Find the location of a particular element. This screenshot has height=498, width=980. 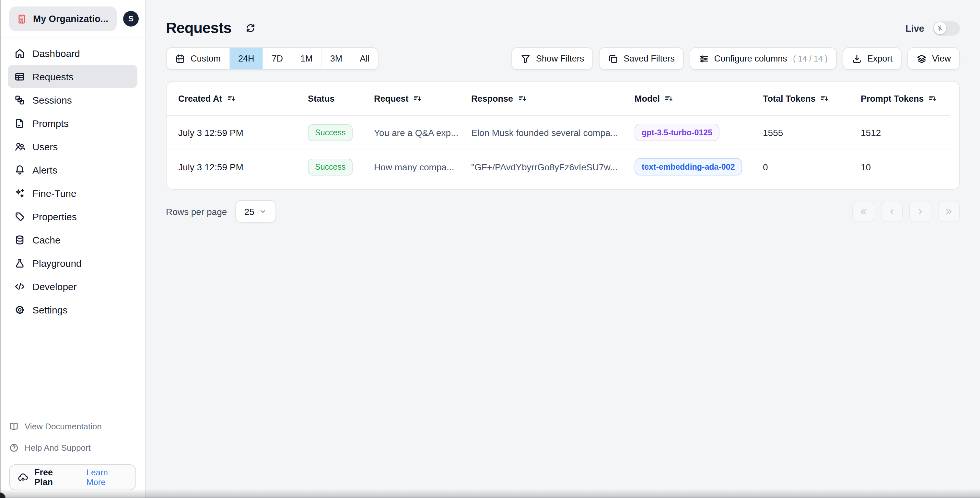

rows-per-page-select: 25 is located at coordinates (256, 211).